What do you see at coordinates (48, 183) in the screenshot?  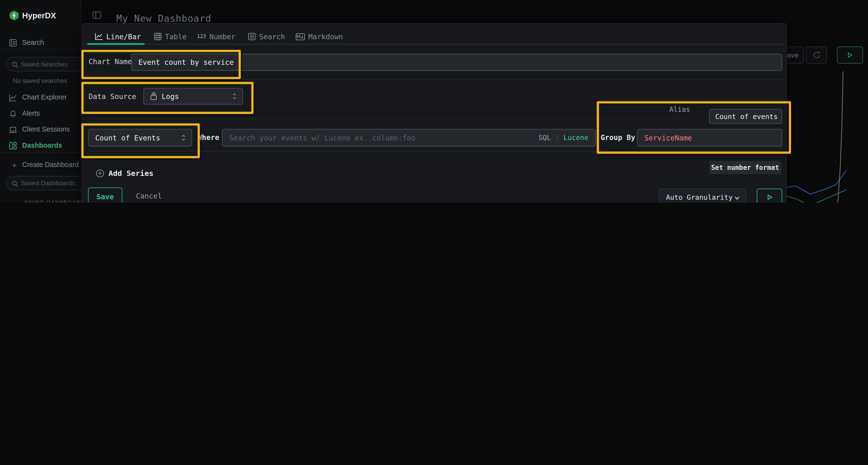 I see `saved-dashboards-input: Saved Dashboards` at bounding box center [48, 183].